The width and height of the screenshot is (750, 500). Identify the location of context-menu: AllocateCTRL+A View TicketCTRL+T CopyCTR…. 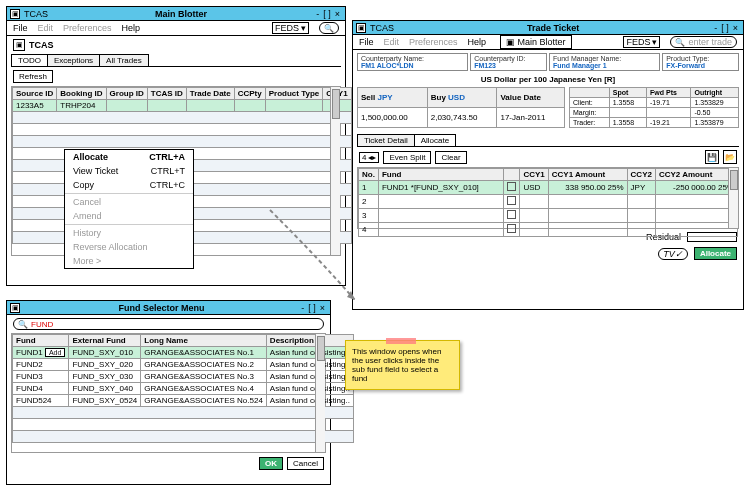
(129, 209).